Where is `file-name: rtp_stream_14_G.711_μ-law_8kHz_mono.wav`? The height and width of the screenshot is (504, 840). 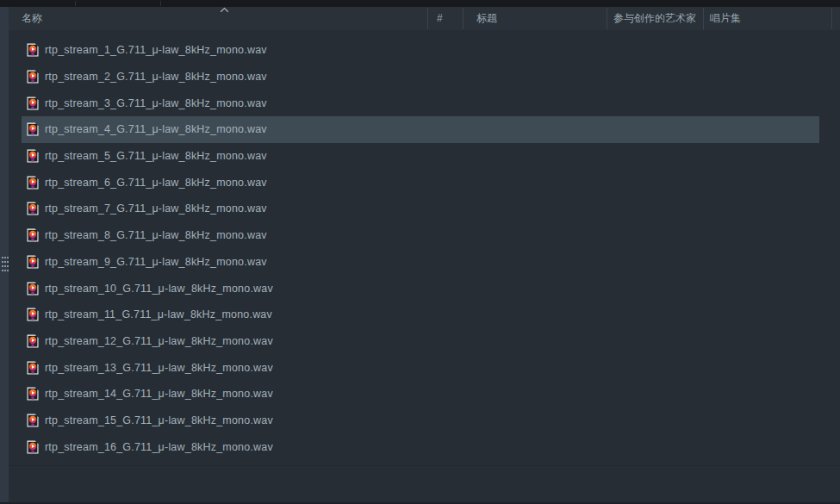
file-name: rtp_stream_14_G.711_μ-law_8kHz_mono.wav is located at coordinates (159, 394).